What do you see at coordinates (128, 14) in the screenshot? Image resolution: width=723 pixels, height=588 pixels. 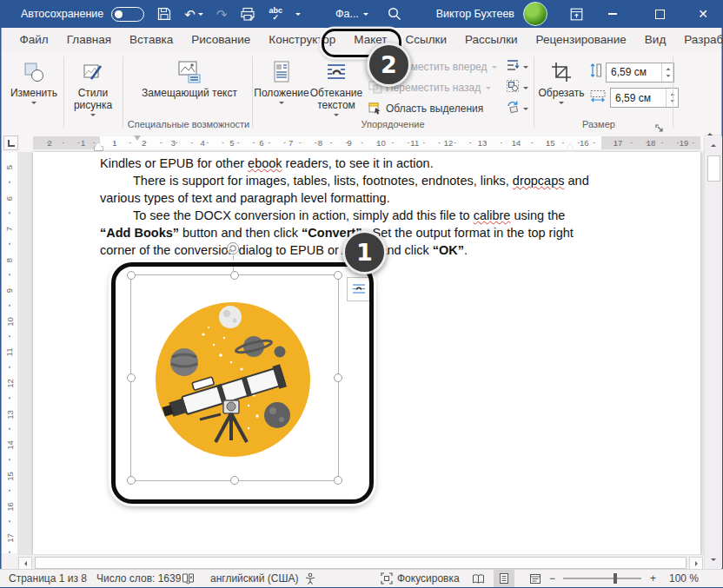 I see `autosave-toggle` at bounding box center [128, 14].